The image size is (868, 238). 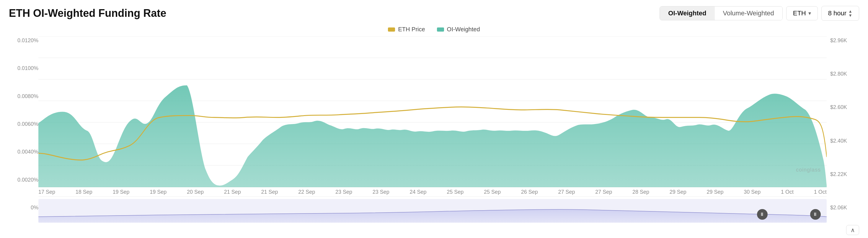 What do you see at coordinates (24, 180) in the screenshot?
I see `y-axis-left-label: 0.0020%` at bounding box center [24, 180].